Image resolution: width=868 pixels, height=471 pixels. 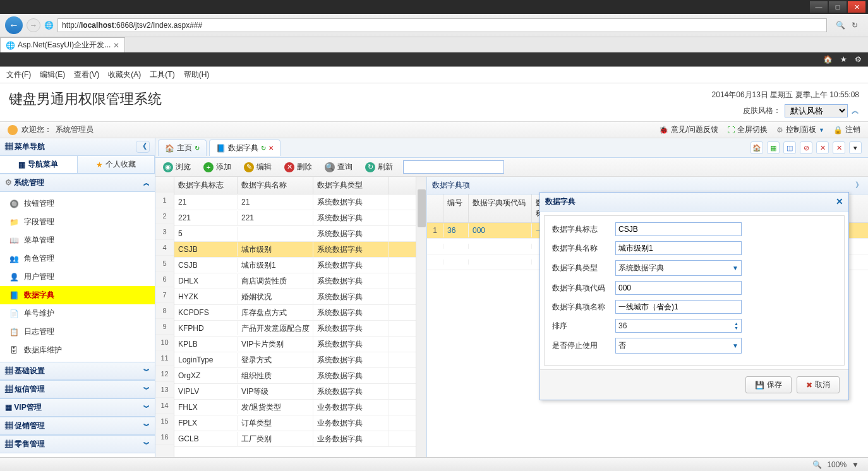 I want to click on btn-browse: ◉浏览, so click(x=177, y=167).